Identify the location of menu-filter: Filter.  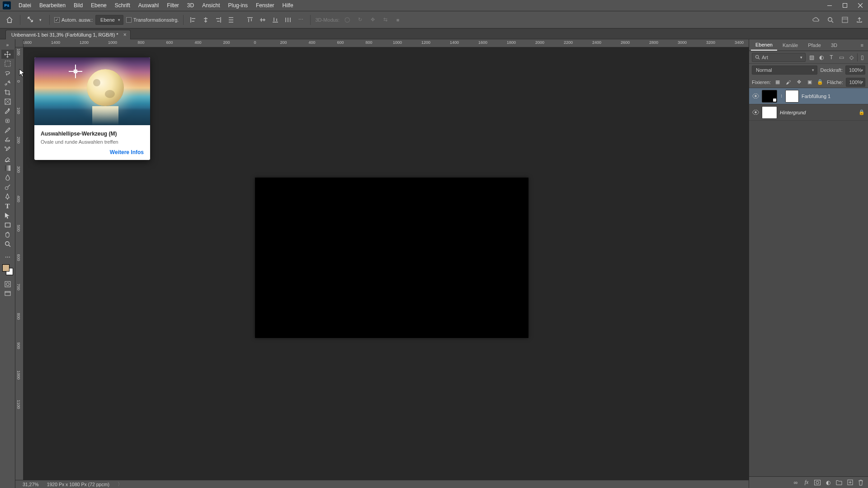
(173, 5).